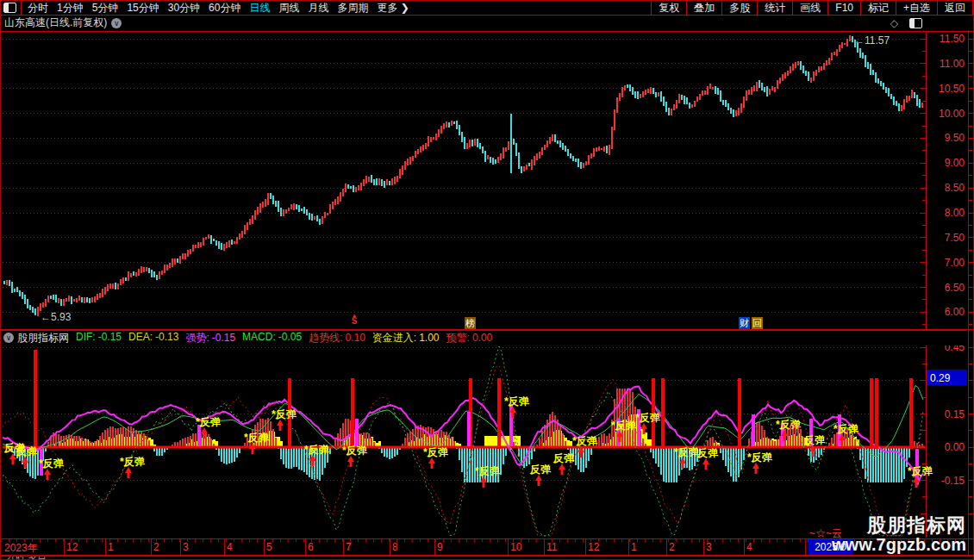 The width and height of the screenshot is (974, 560). What do you see at coordinates (470, 338) in the screenshot?
I see `indicator-field: 预警:0.00` at bounding box center [470, 338].